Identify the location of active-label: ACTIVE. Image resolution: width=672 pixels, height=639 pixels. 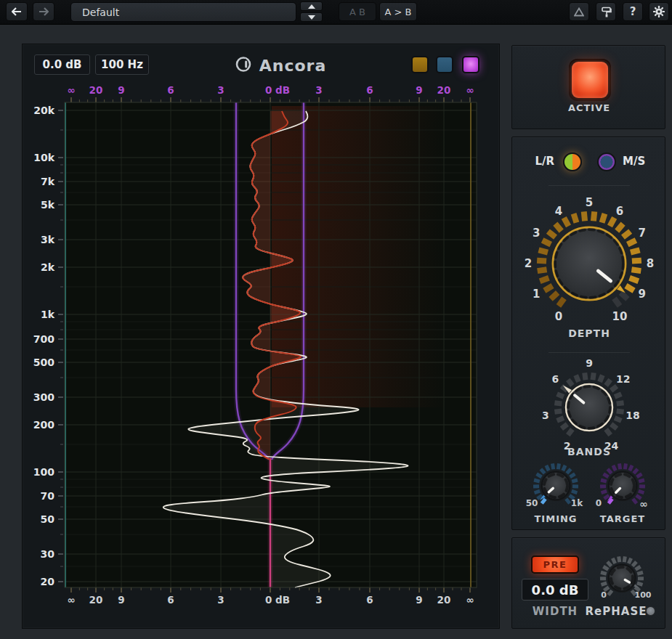
(589, 107).